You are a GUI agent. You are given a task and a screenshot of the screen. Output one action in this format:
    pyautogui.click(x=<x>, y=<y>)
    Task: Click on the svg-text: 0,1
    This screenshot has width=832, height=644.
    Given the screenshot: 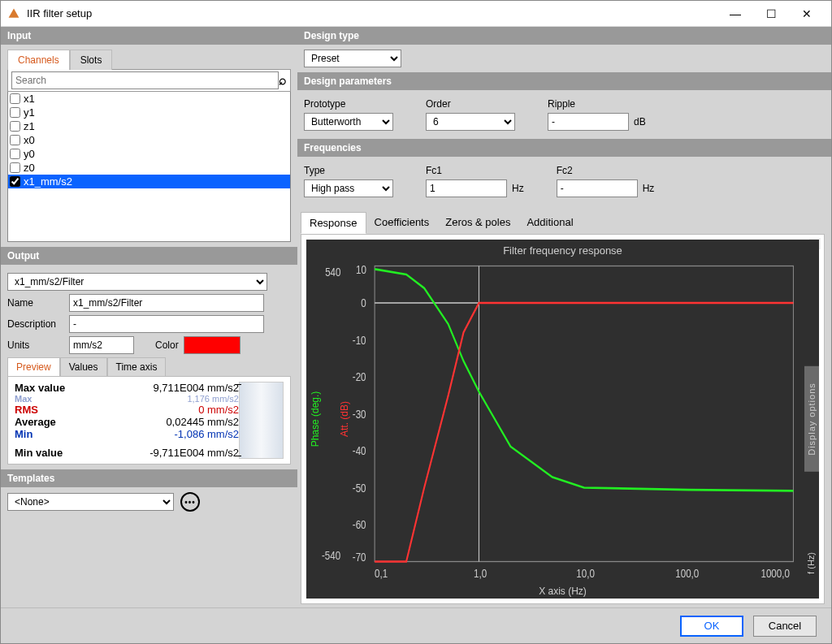 What is the action you would take?
    pyautogui.click(x=381, y=573)
    